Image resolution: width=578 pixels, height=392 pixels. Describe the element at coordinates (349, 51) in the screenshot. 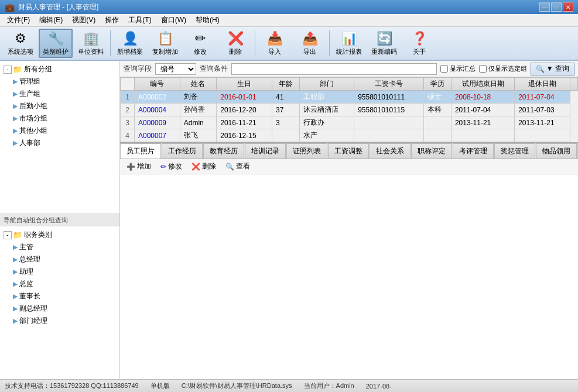

I see `toolbar-stats-label: 统计报表` at that location.